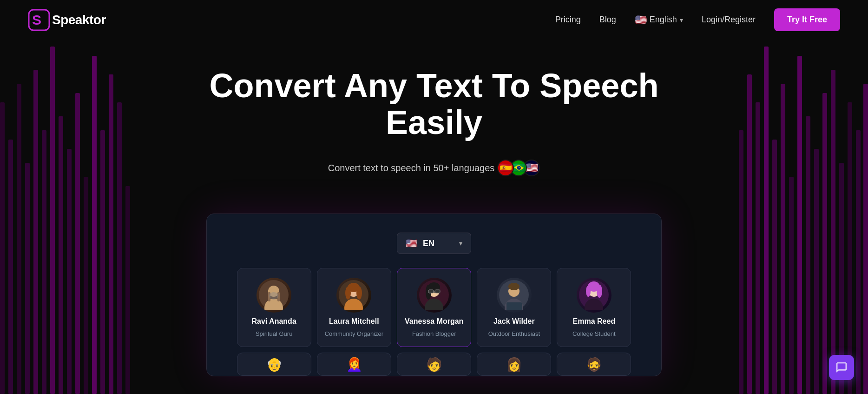 The image size is (868, 394). Describe the element at coordinates (274, 334) in the screenshot. I see `voice-role-ravi: Spiritual Guru` at that location.